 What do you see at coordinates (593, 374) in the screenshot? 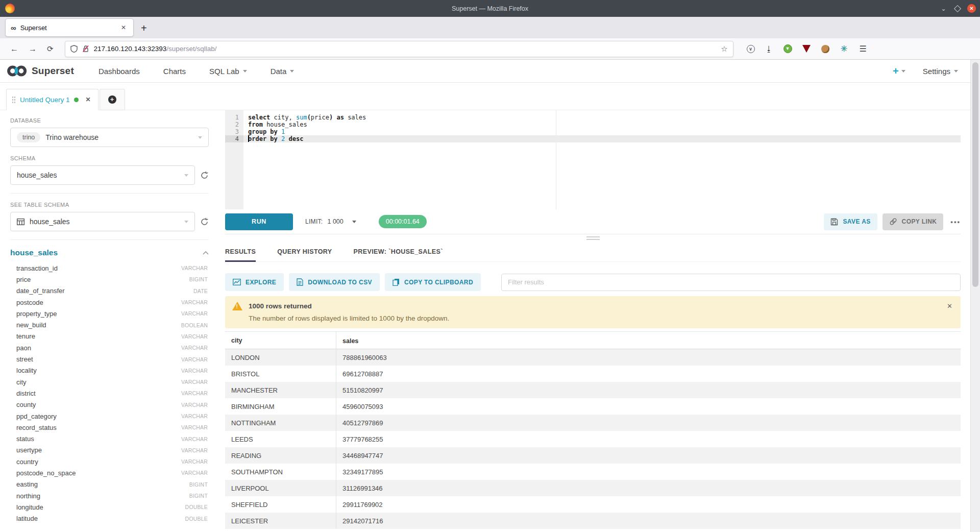
I see `table-row: BRISTOL 69612708887` at bounding box center [593, 374].